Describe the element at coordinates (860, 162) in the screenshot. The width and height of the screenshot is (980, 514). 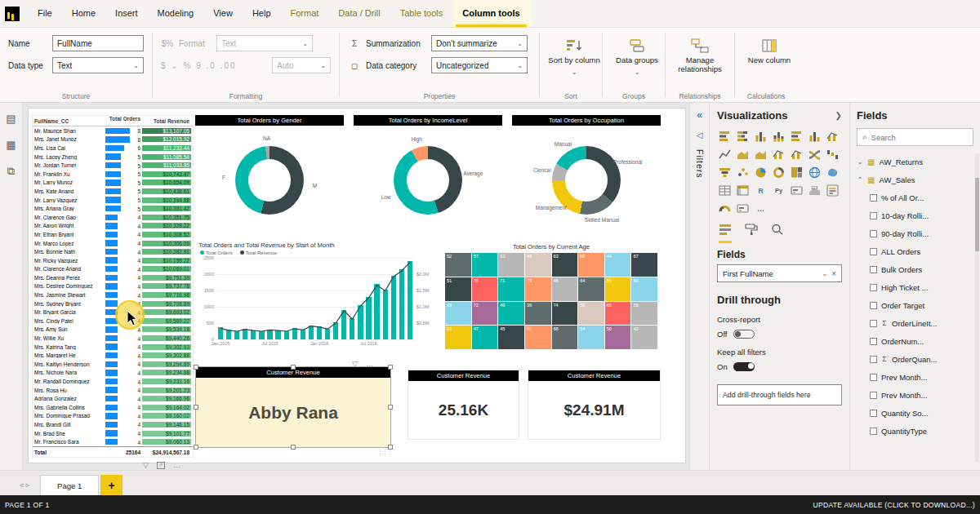
I see `expand-icon: ⌄` at that location.